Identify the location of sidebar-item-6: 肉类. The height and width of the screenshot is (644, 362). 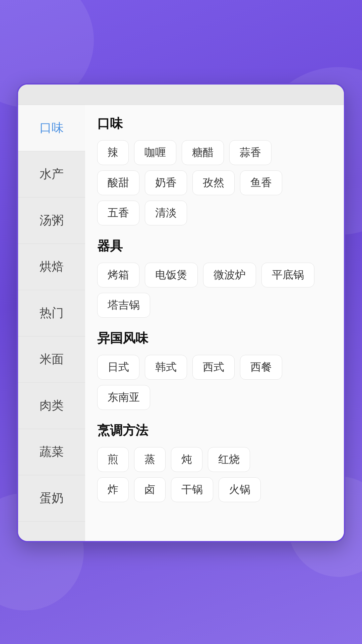
(52, 406).